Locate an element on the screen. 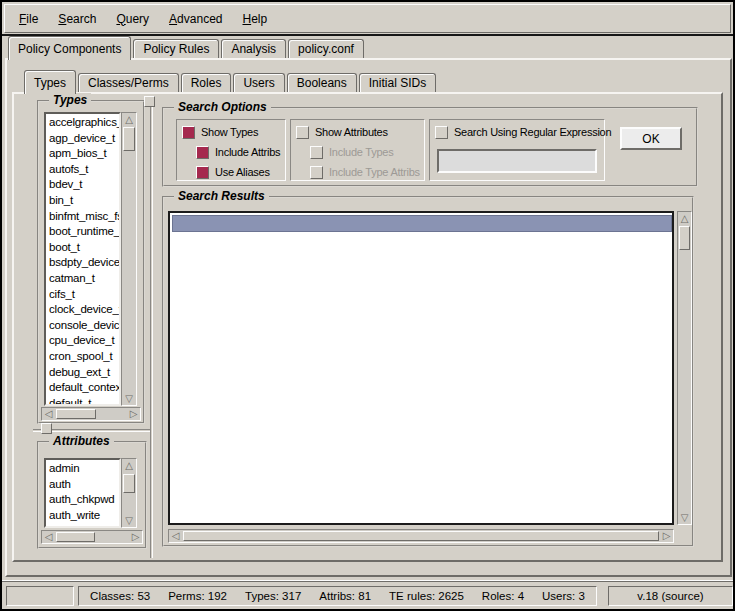 The image size is (735, 611). list-item: bsdpty_device_ is located at coordinates (84, 263).